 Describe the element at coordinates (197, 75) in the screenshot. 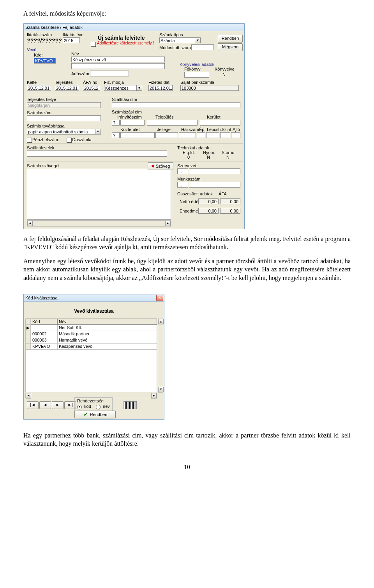

I see `fokonyv-input` at that location.